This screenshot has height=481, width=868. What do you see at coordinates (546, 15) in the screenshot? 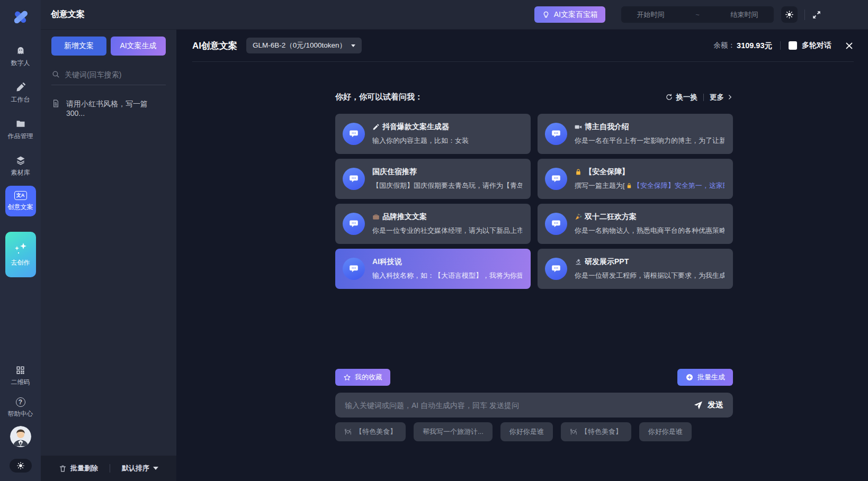
I see `lightbulb-icon` at bounding box center [546, 15].